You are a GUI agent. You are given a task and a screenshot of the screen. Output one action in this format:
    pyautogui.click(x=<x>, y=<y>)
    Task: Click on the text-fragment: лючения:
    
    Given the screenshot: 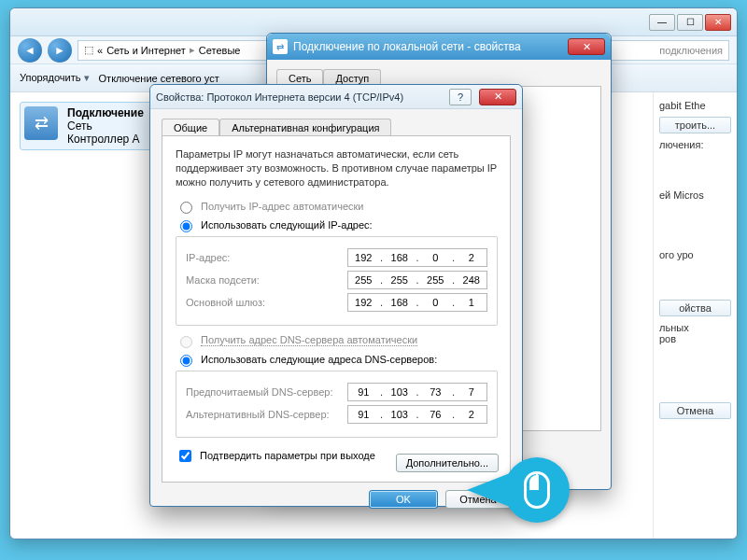 What is the action you would take?
    pyautogui.click(x=695, y=145)
    